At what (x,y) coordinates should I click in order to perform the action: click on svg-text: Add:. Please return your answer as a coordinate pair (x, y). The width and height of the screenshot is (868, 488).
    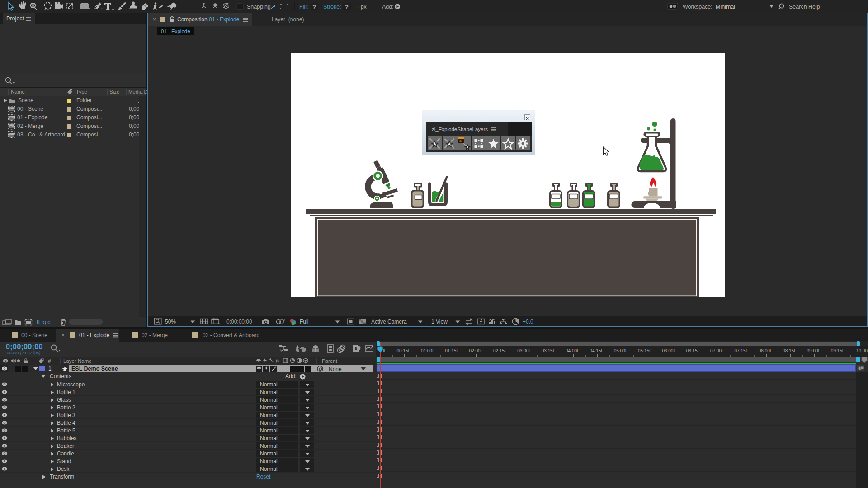
    Looking at the image, I should click on (388, 7).